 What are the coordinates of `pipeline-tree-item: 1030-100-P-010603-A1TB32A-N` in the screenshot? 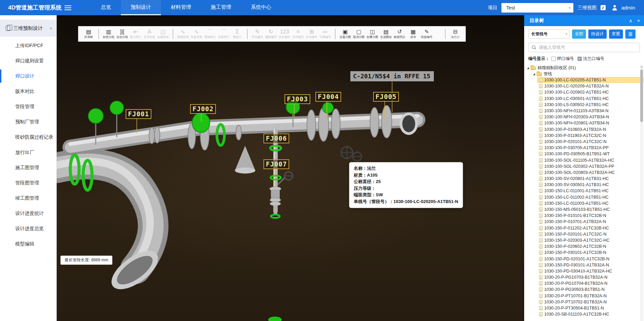 It's located at (591, 129).